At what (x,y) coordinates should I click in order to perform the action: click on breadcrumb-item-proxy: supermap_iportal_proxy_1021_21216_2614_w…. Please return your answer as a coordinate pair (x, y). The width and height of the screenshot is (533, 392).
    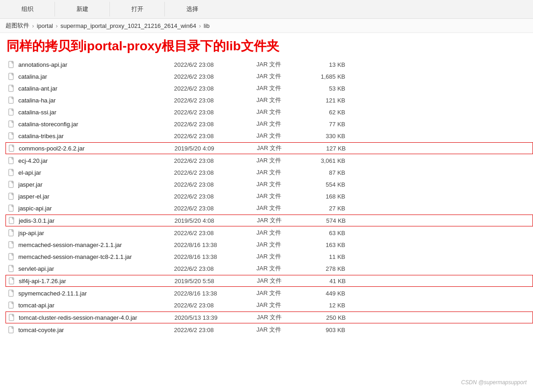
    Looking at the image, I should click on (128, 26).